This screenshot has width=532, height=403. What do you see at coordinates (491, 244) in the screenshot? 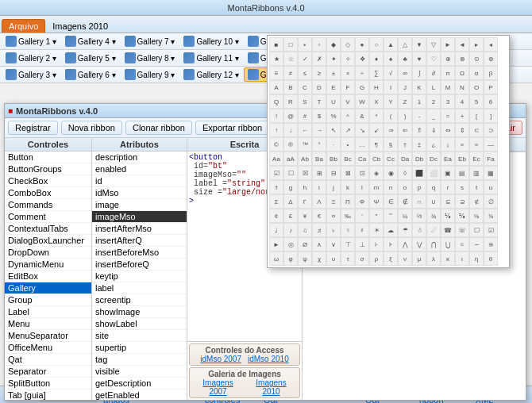
I see `overlay-icon: ≅` at bounding box center [491, 244].